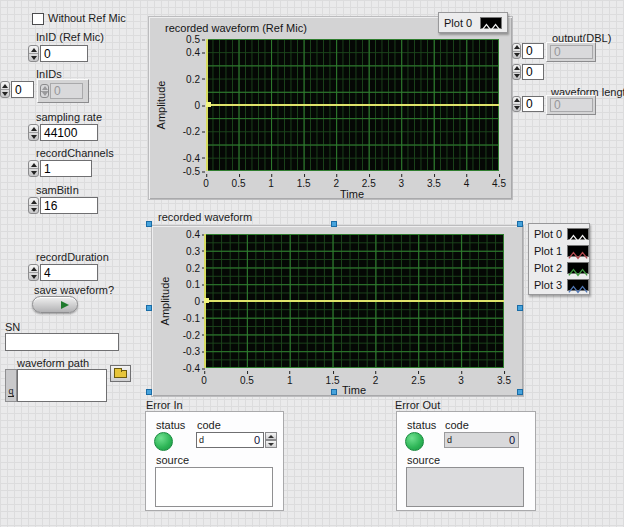  Describe the element at coordinates (559, 268) in the screenshot. I see `legend-item: Plot 2` at that location.